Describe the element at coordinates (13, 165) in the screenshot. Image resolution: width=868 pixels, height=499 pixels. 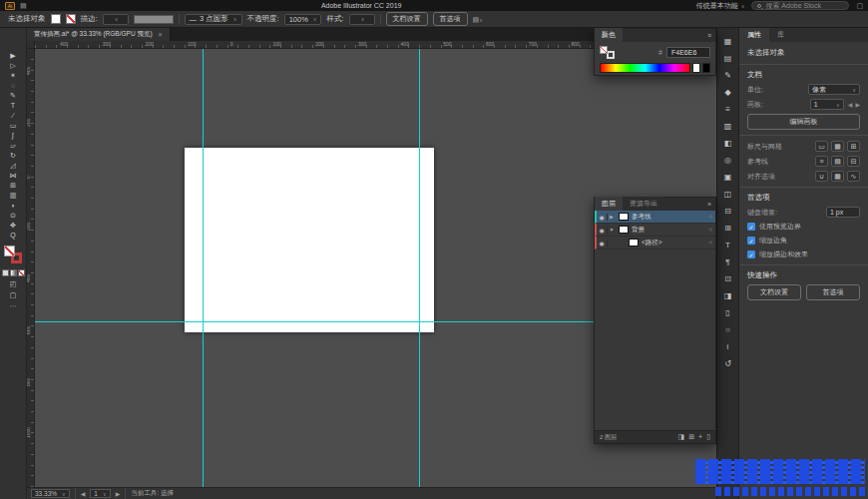
I see `scale-tool: ◿` at that location.